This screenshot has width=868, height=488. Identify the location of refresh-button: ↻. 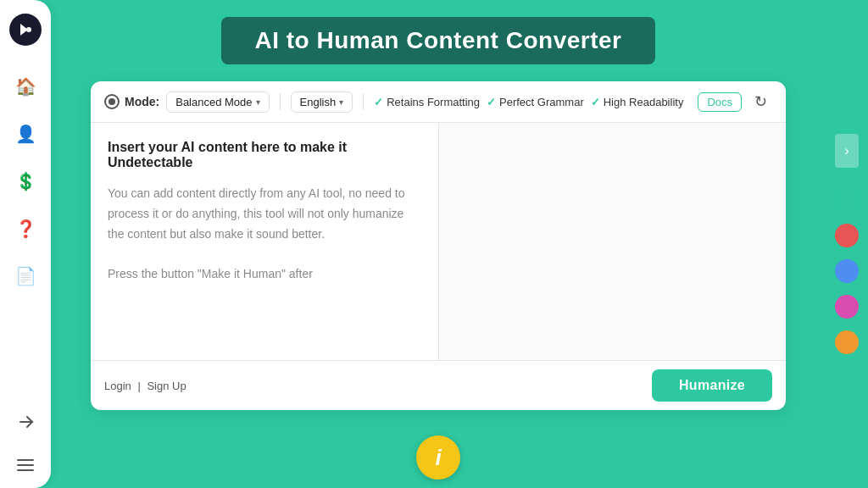
(760, 102).